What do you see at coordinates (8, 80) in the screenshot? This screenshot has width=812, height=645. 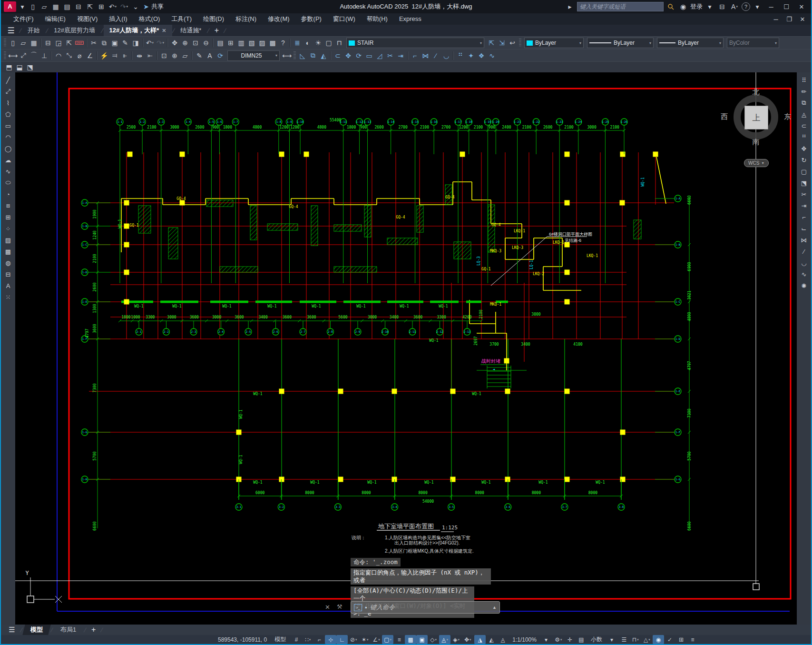 I see `line-icon: ╱` at bounding box center [8, 80].